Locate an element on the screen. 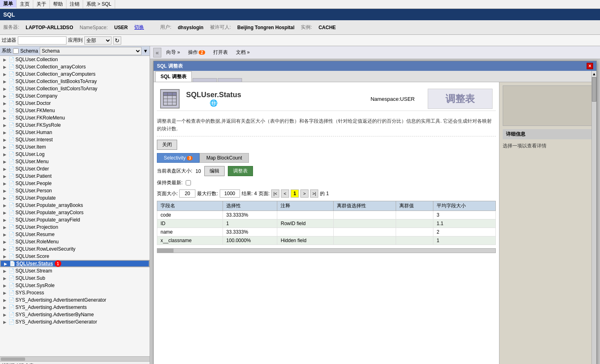 The width and height of the screenshot is (600, 364). expand-icon-0: ▶ is located at coordinates (5, 60).